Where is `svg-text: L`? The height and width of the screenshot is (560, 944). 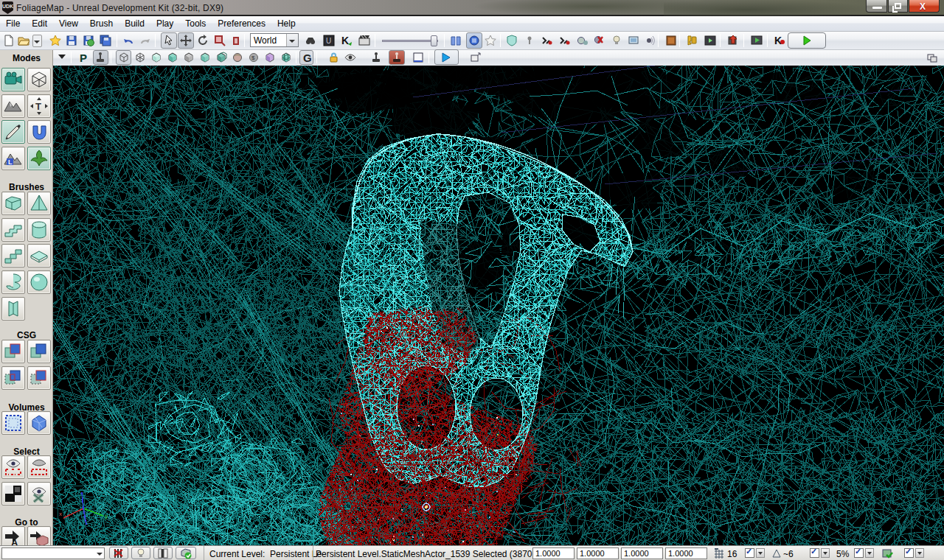 svg-text: L is located at coordinates (10, 162).